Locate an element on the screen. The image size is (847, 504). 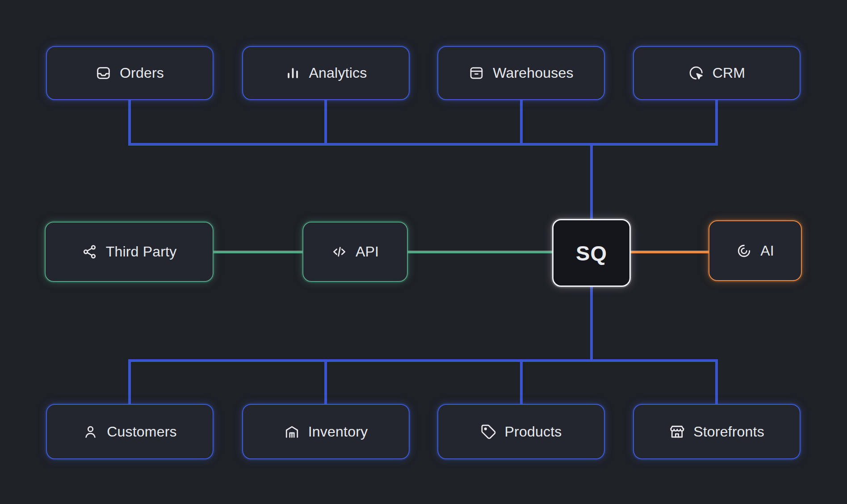
network-nodes-icon is located at coordinates (89, 252).